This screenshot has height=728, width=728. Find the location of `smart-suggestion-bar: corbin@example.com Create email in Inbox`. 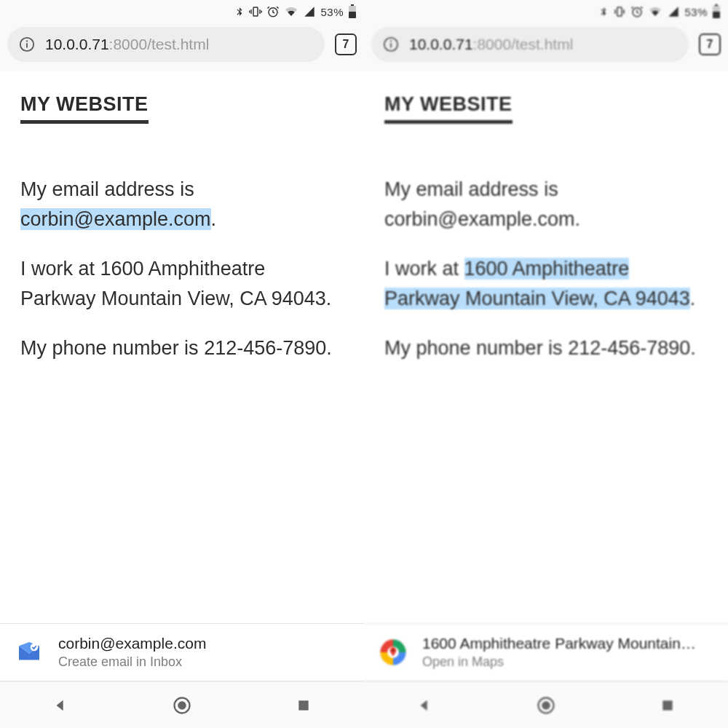

smart-suggestion-bar: corbin@example.com Create email in Inbox is located at coordinates (182, 652).